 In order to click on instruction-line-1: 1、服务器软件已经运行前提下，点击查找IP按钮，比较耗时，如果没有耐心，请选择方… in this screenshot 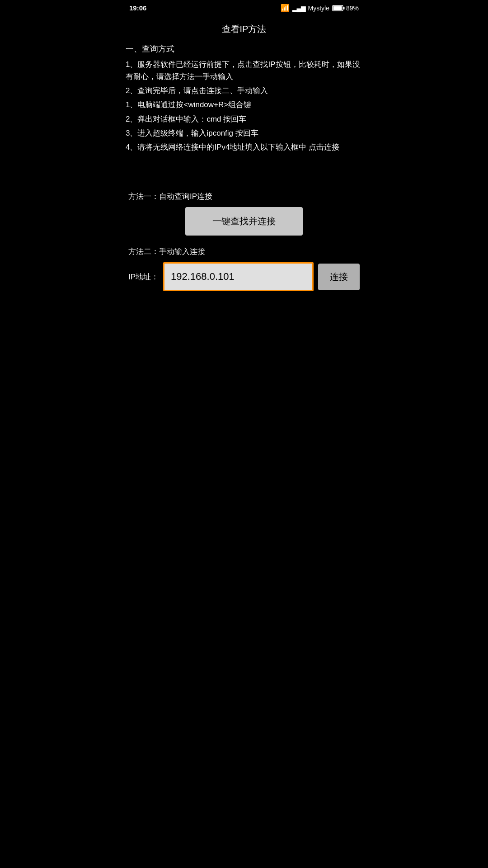, I will do `click(244, 71)`.